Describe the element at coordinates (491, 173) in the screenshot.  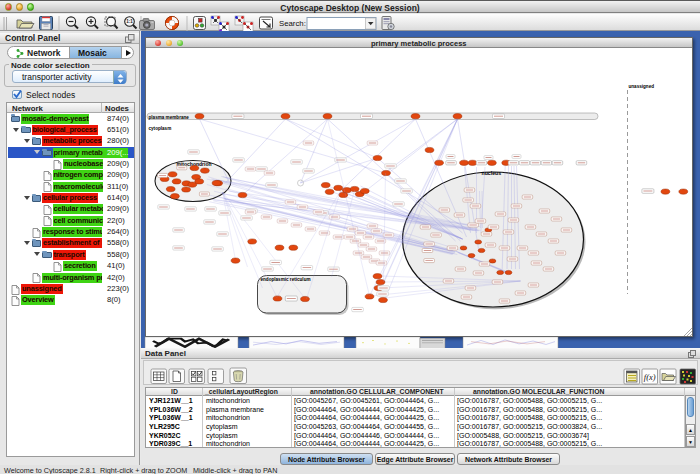
I see `svg-text: nucleus` at that location.